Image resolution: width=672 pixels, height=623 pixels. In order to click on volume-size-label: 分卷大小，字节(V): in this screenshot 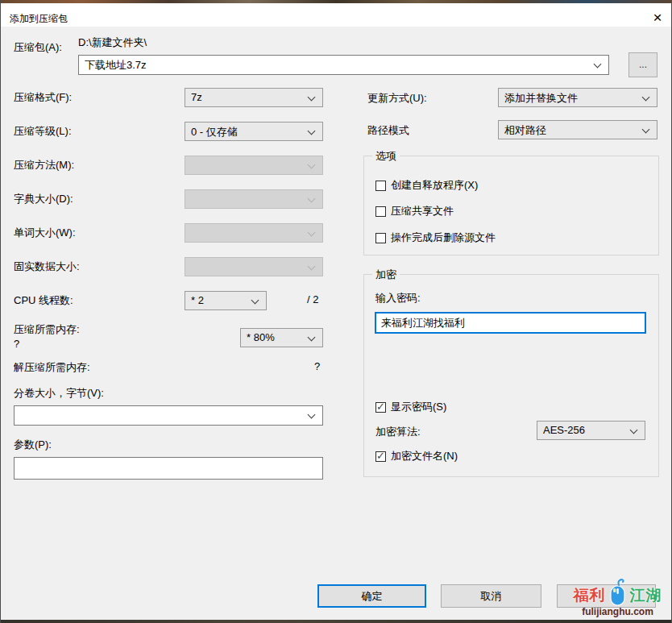, I will do `click(59, 393)`.